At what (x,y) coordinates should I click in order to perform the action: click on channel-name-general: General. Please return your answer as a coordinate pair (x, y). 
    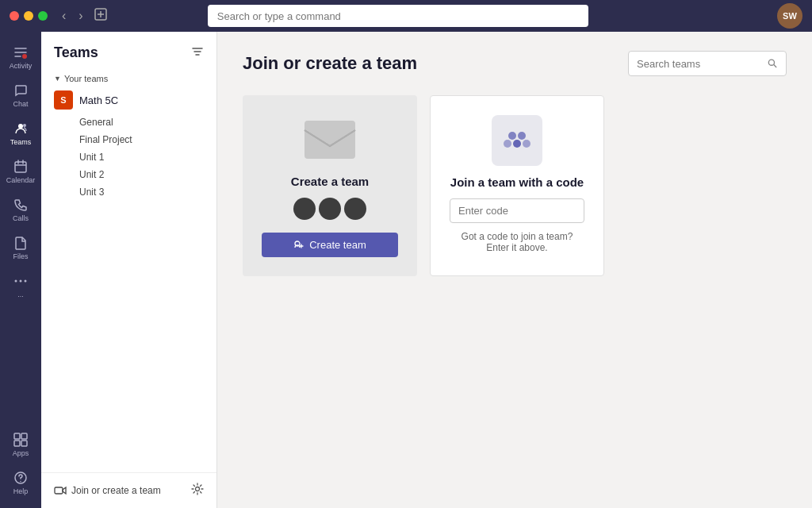
    Looking at the image, I should click on (97, 122).